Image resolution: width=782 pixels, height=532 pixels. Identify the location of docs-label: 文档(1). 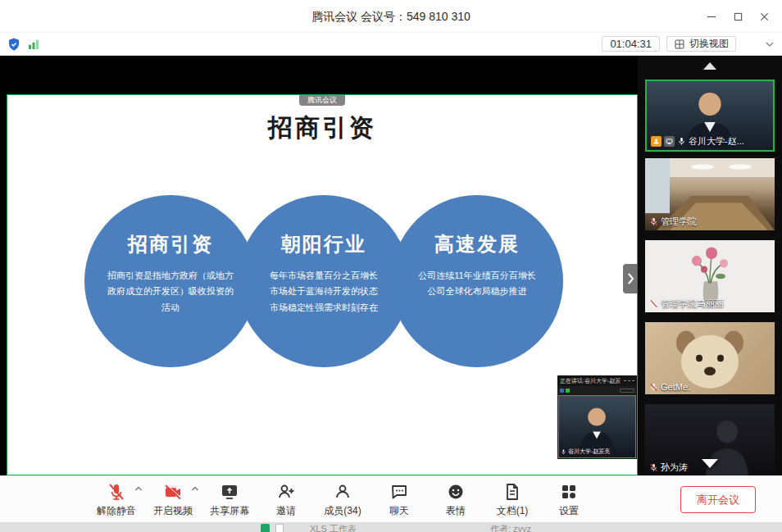
(513, 512).